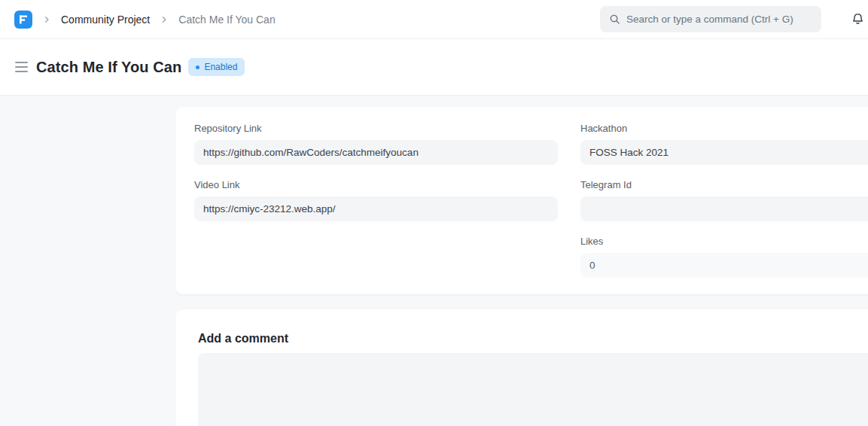  I want to click on field-video-link: Video Link, so click(376, 200).